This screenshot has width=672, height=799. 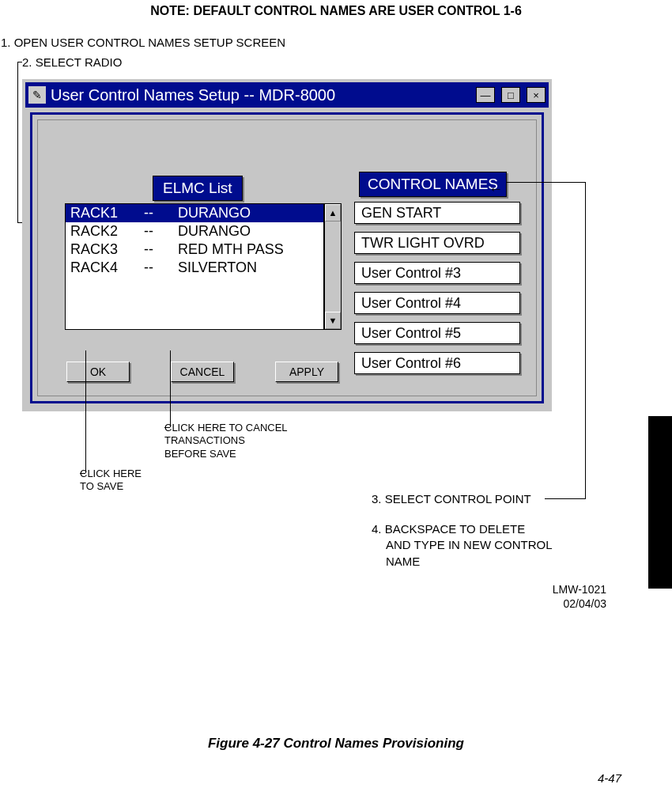 I want to click on rack-col: RACK2, so click(x=100, y=231).